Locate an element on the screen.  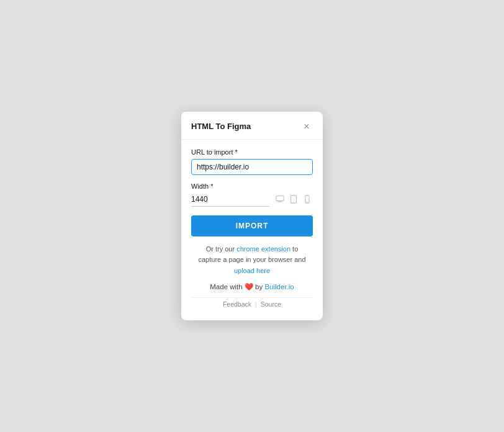
width-field-group: Width * is located at coordinates (252, 195).